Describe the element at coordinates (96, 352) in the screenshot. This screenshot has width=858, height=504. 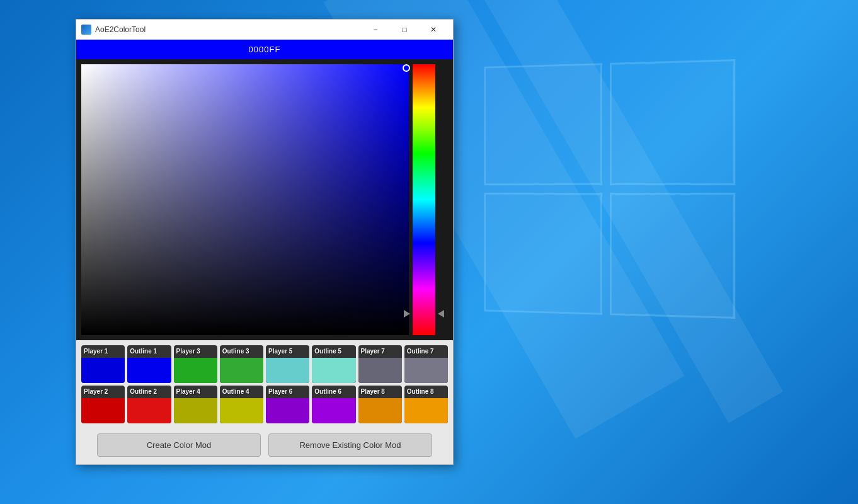
I see `color-btn-label-player1: Player 1` at that location.